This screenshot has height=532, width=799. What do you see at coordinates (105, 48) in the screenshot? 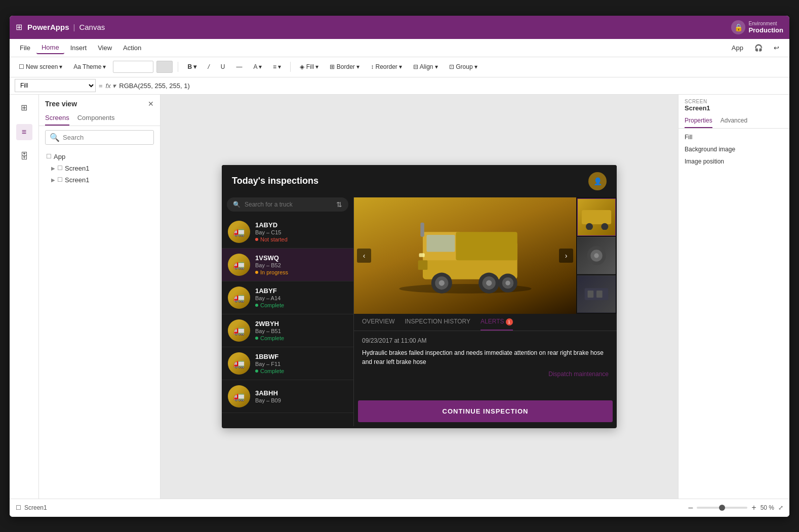
I see `menu-view: View` at bounding box center [105, 48].